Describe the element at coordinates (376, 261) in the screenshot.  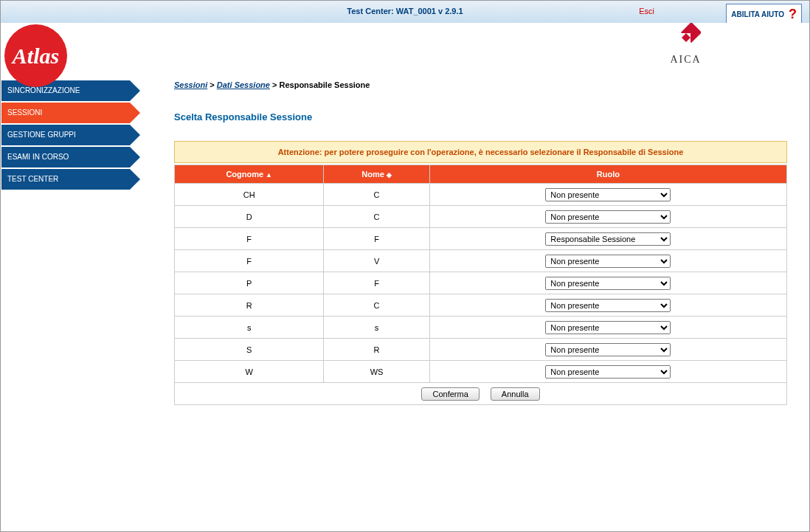
I see `cell-nome: V` at that location.